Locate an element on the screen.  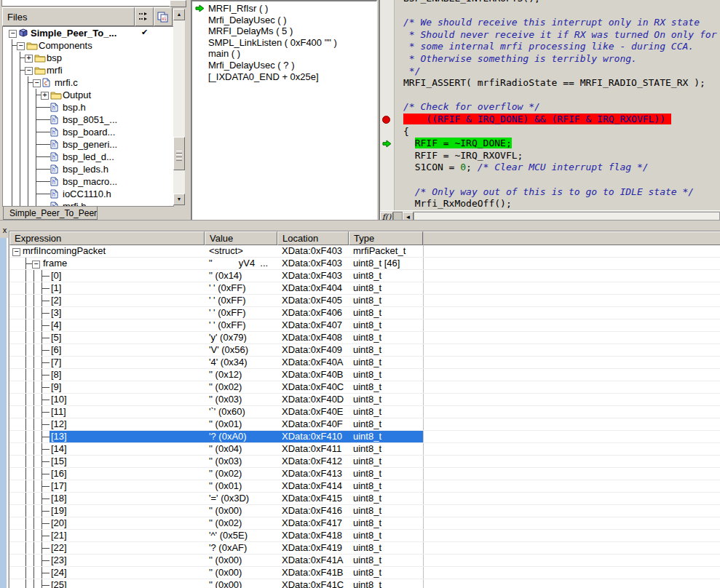
breakpoint-icon is located at coordinates (386, 119).